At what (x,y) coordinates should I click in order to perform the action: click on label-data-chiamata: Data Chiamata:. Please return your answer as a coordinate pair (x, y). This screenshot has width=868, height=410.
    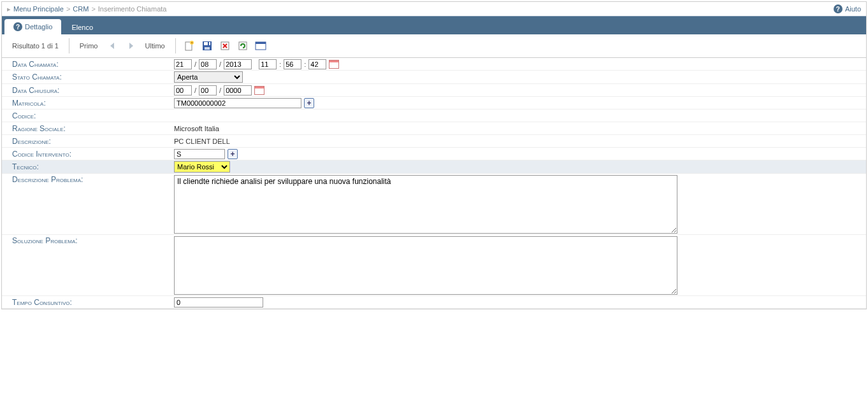
    Looking at the image, I should click on (88, 64).